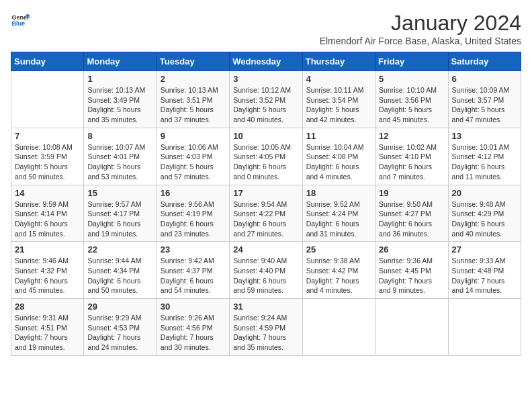 The width and height of the screenshot is (532, 411). I want to click on day-info: Sunrise: 9:31 AM Sunset: 4:51 PM Dayligh…, so click(47, 333).